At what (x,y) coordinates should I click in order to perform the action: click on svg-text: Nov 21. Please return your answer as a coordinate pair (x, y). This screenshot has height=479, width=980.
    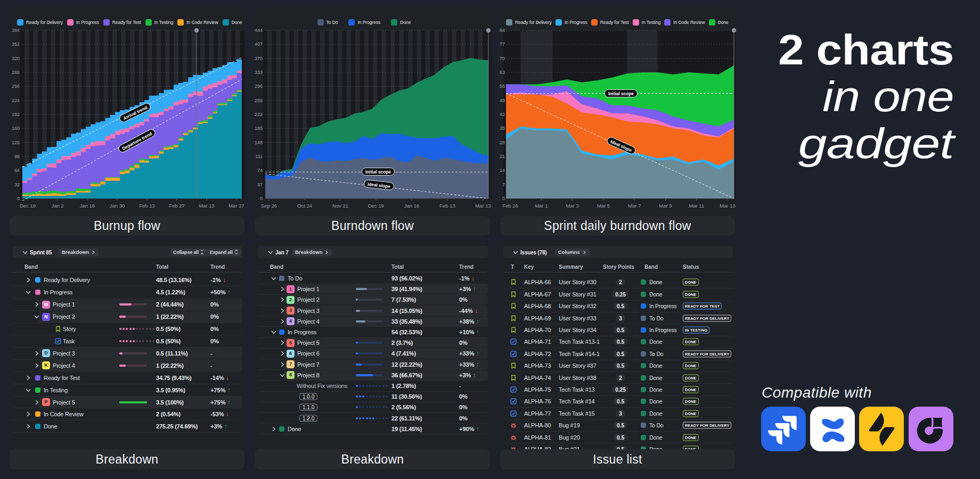
    Looking at the image, I should click on (340, 205).